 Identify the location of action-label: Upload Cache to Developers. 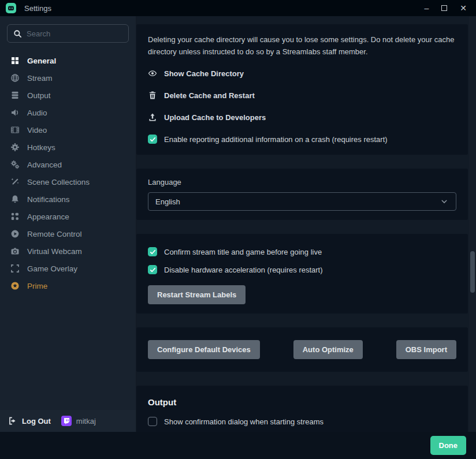
(215, 118).